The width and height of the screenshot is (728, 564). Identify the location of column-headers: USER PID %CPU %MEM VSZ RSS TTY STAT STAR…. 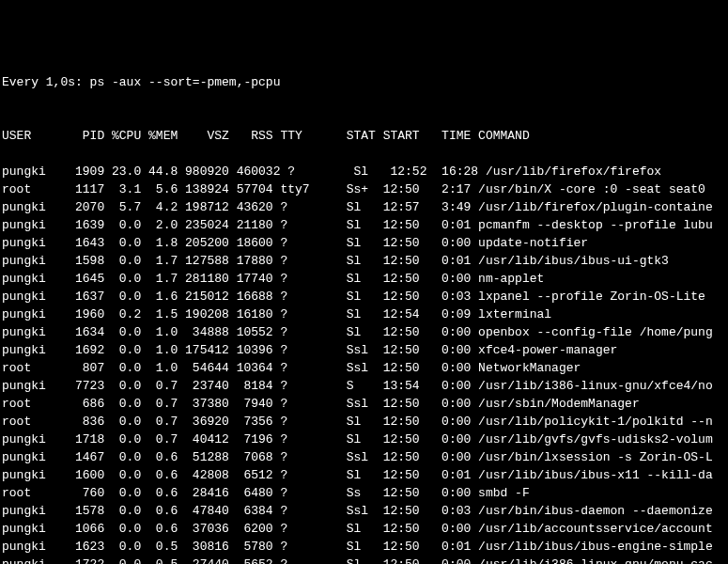
(364, 135).